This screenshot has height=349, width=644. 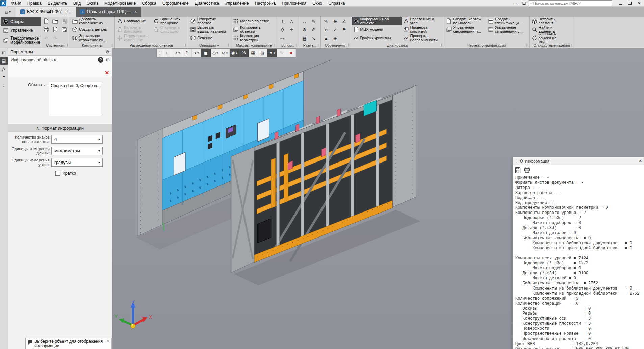 I want to click on preview-button, so click(x=55, y=30).